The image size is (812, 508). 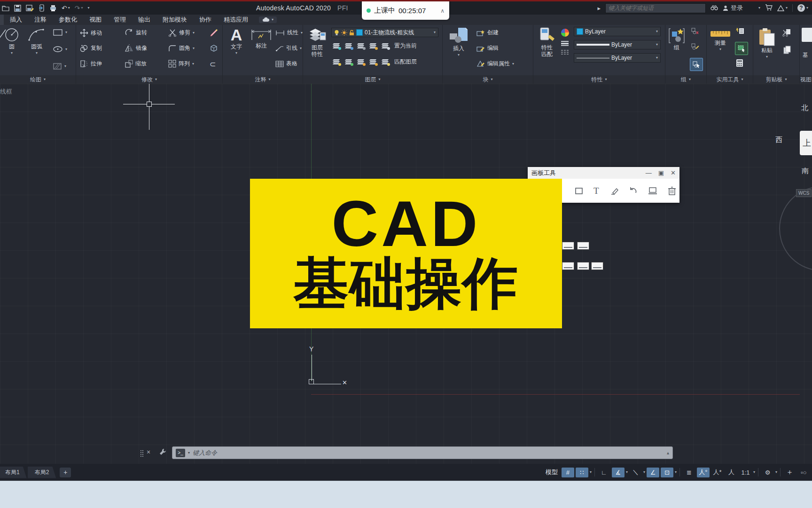 What do you see at coordinates (385, 32) in the screenshot?
I see `layer-dropdown: 01-主物流线-粗实线 ▾` at bounding box center [385, 32].